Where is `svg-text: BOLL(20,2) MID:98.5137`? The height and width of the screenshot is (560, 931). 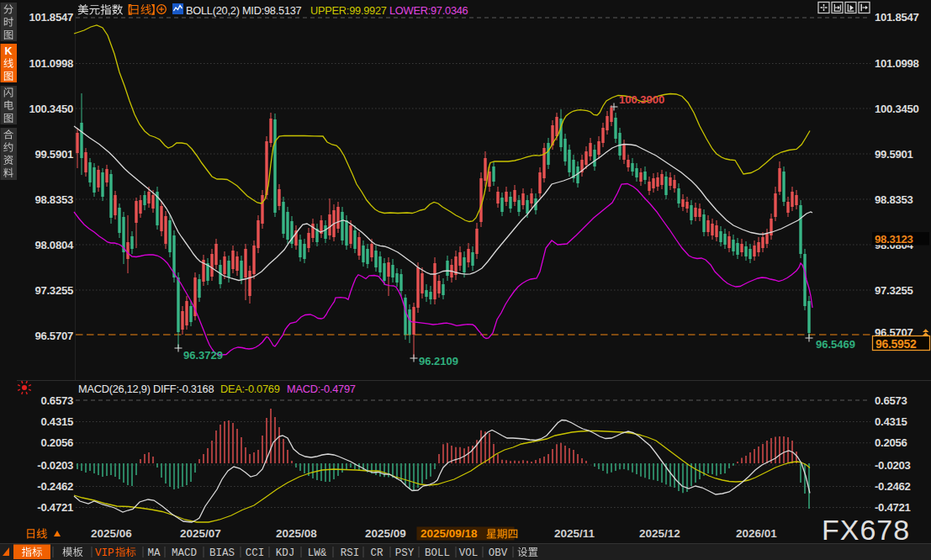
svg-text: BOLL(20,2) MID:98.5137 is located at coordinates (244, 10).